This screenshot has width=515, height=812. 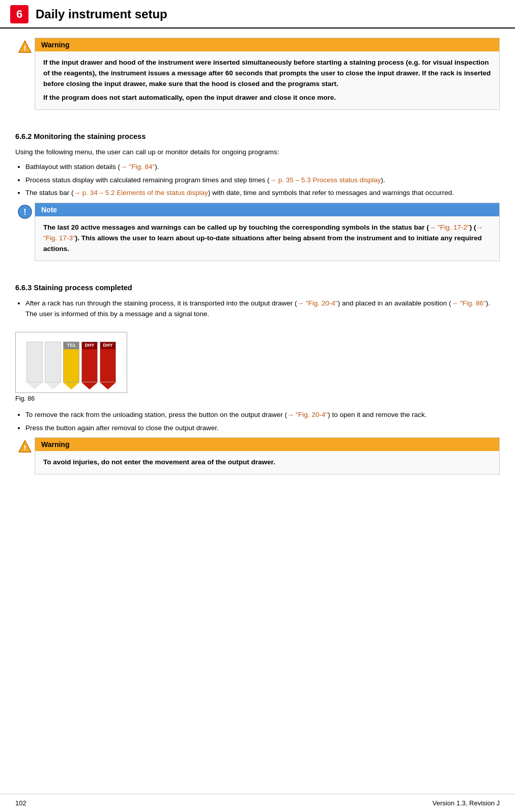 What do you see at coordinates (258, 14) in the screenshot?
I see `page-header: 6 Daily instrument setup` at bounding box center [258, 14].